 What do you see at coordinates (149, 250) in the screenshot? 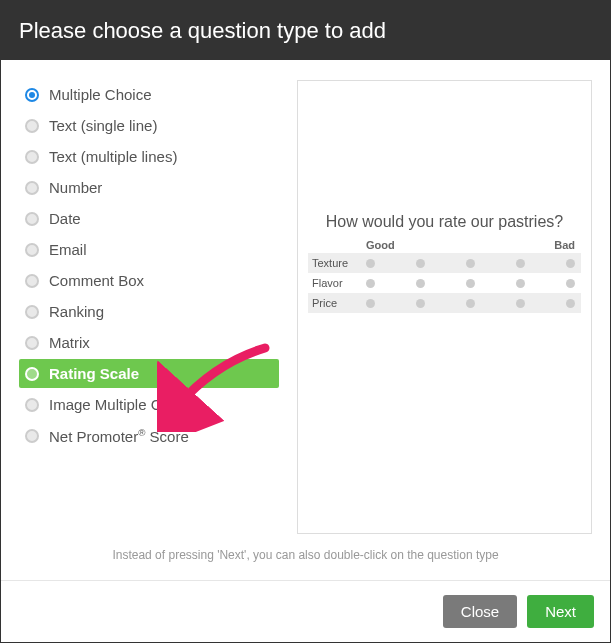
I see `type-item: Email` at bounding box center [149, 250].